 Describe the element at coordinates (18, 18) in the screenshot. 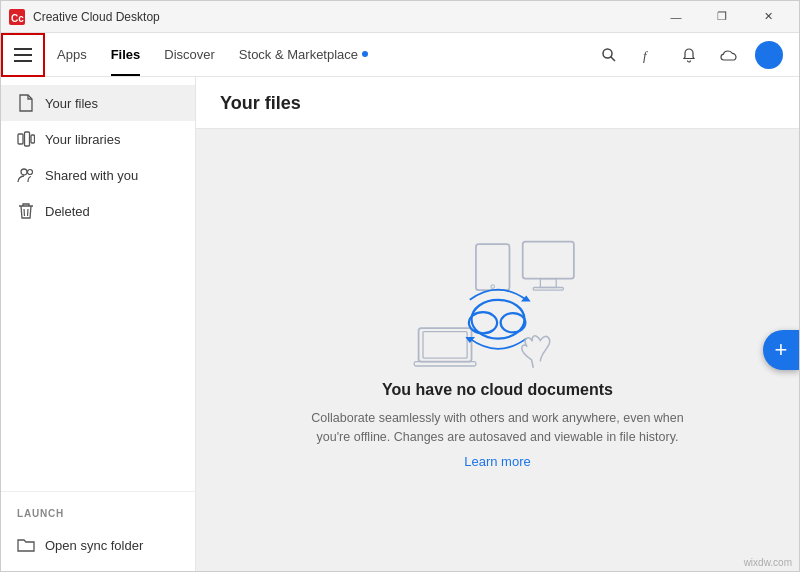

I see `svg-text: Cc` at that location.